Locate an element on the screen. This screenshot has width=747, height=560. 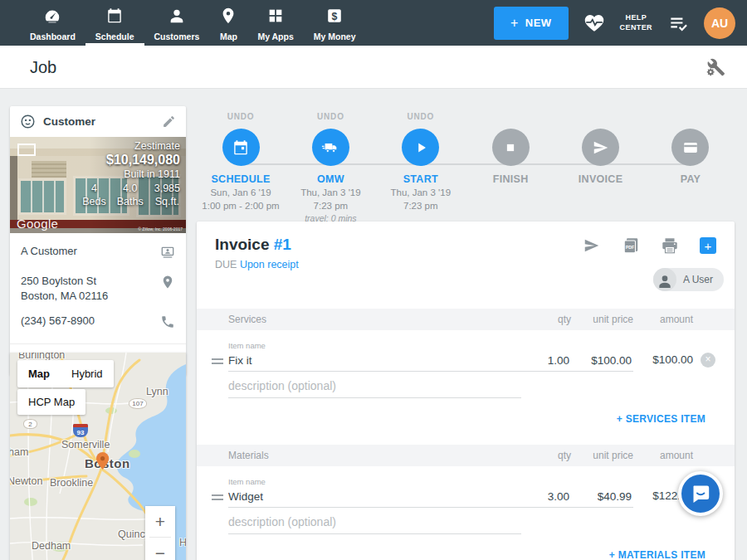
print-icon is located at coordinates (670, 246).